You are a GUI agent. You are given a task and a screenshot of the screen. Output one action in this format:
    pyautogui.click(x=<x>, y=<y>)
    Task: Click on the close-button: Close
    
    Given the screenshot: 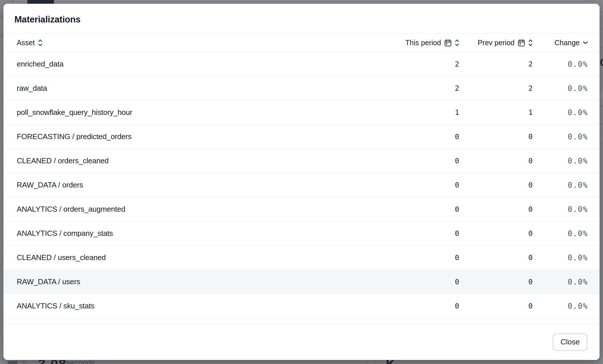 What is the action you would take?
    pyautogui.click(x=570, y=342)
    